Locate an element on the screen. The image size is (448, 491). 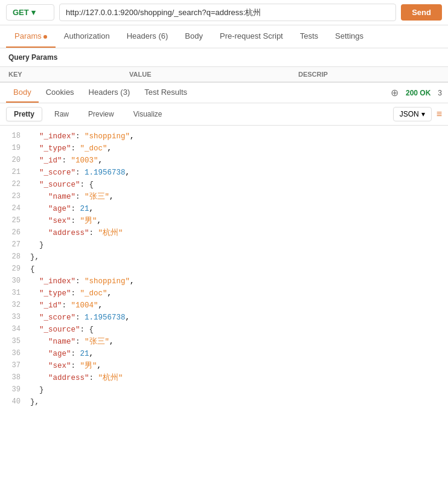
response-status-area: ⊕ 200 OK 3 is located at coordinates (417, 93).